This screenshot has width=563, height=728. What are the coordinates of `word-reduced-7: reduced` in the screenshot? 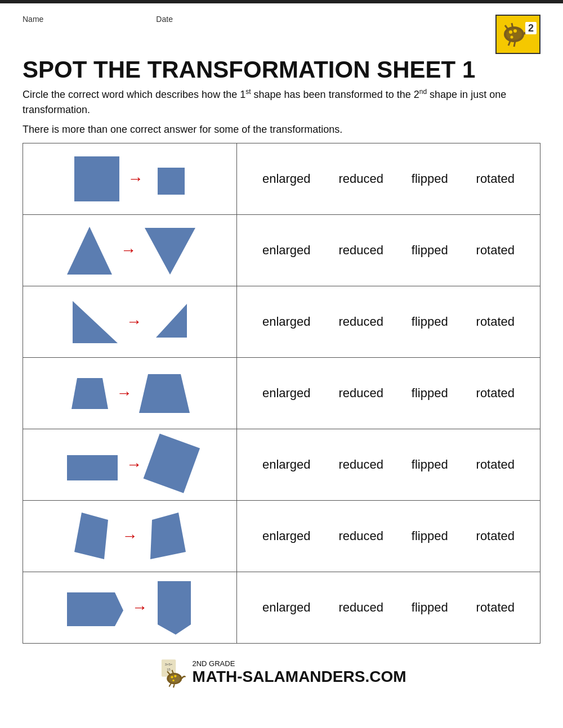 It's located at (361, 608).